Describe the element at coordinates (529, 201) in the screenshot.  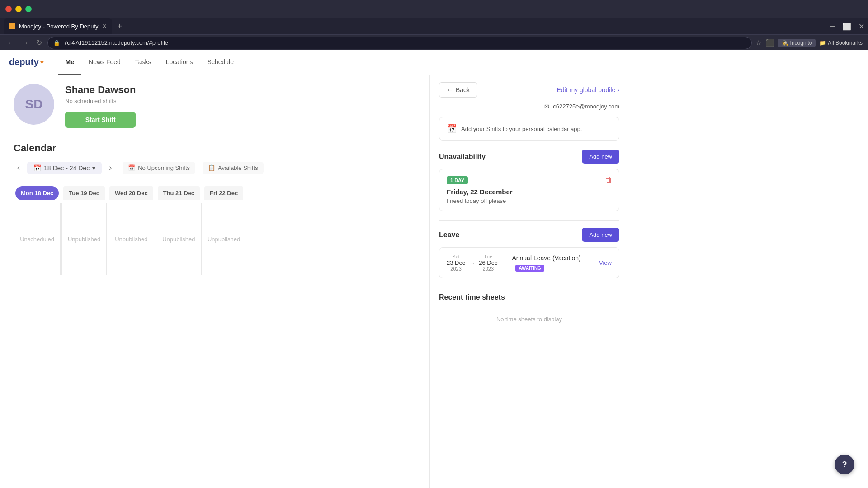
I see `unavailability-note: I need today off please` at that location.